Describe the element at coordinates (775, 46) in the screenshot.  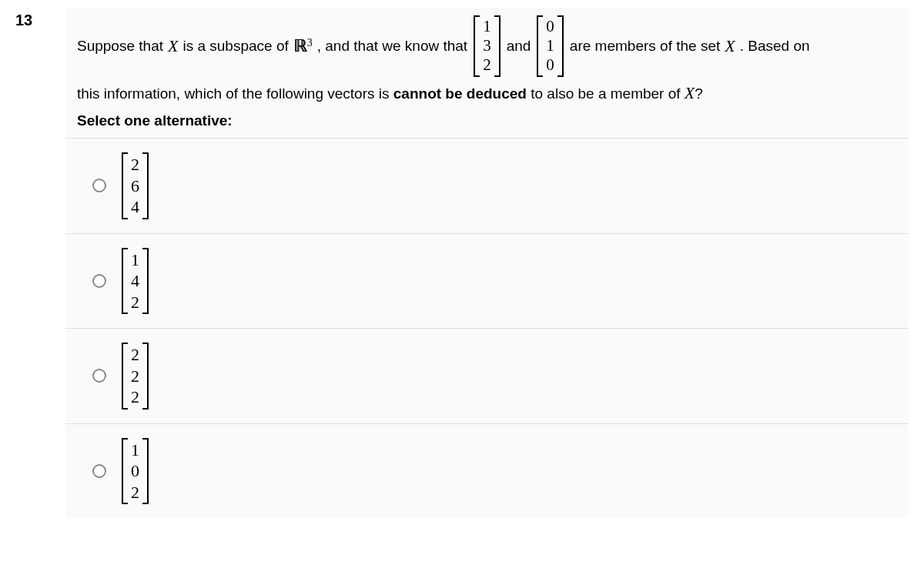
I see `q-text: . Based on` at that location.